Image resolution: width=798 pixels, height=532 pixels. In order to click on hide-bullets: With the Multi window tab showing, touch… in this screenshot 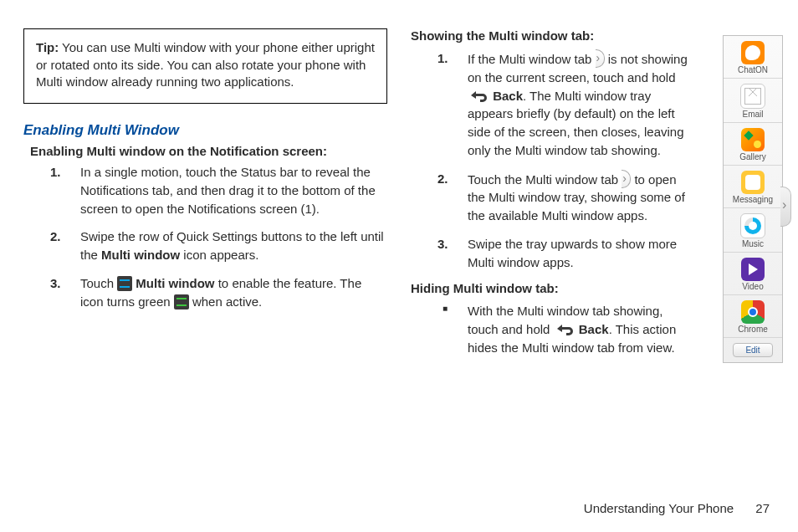, I will do `click(550, 330)`.